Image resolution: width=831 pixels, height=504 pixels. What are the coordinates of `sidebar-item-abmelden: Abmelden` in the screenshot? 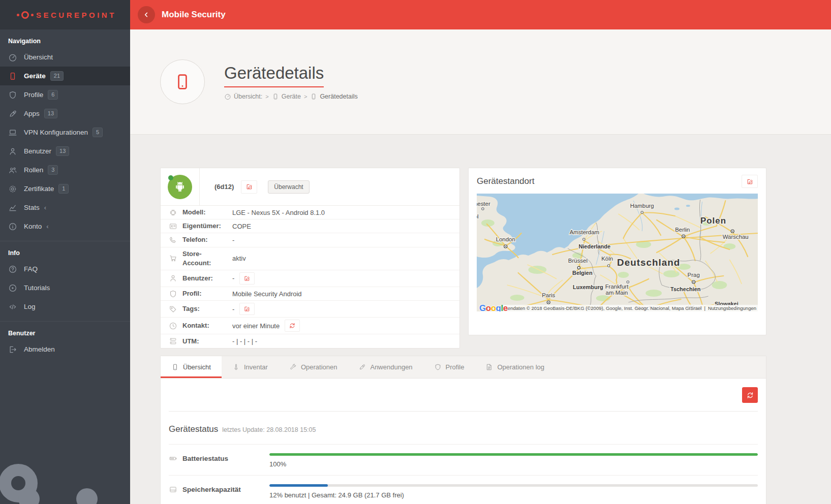 It's located at (65, 350).